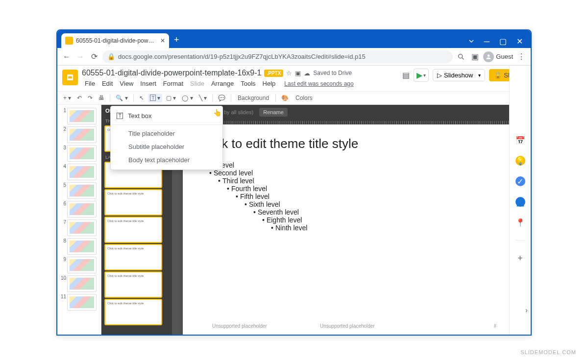  Describe the element at coordinates (142, 98) in the screenshot. I see `select-tool: ↖` at that location.